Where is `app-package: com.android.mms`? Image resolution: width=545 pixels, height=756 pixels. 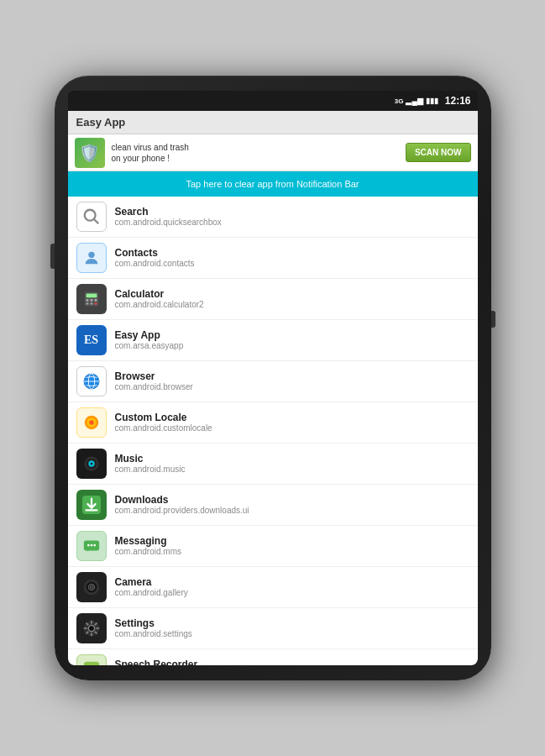 app-package: com.android.mms is located at coordinates (292, 552).